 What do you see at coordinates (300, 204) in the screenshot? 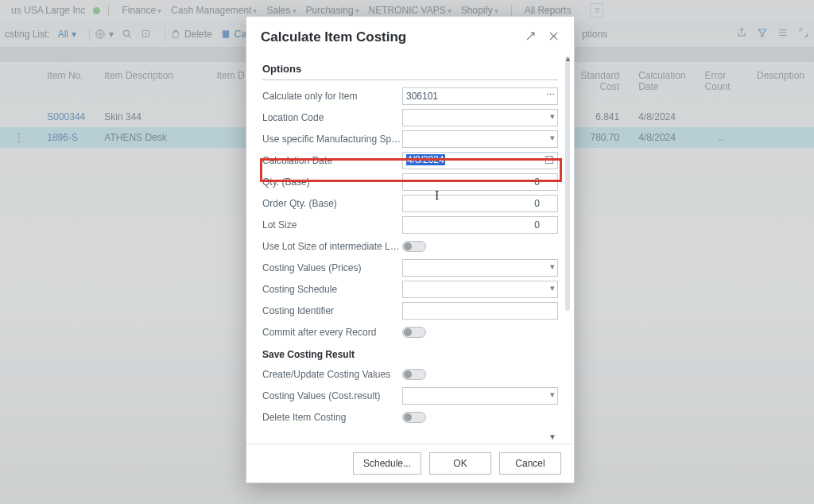
I see `label-order-qty: Order Qty. (Base)` at bounding box center [300, 204].